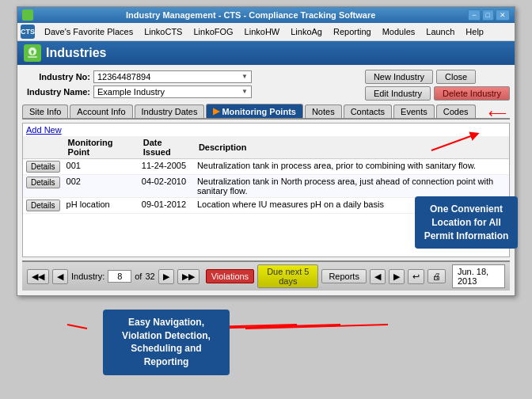  I want to click on industry-nav-label: Industry:, so click(88, 276).